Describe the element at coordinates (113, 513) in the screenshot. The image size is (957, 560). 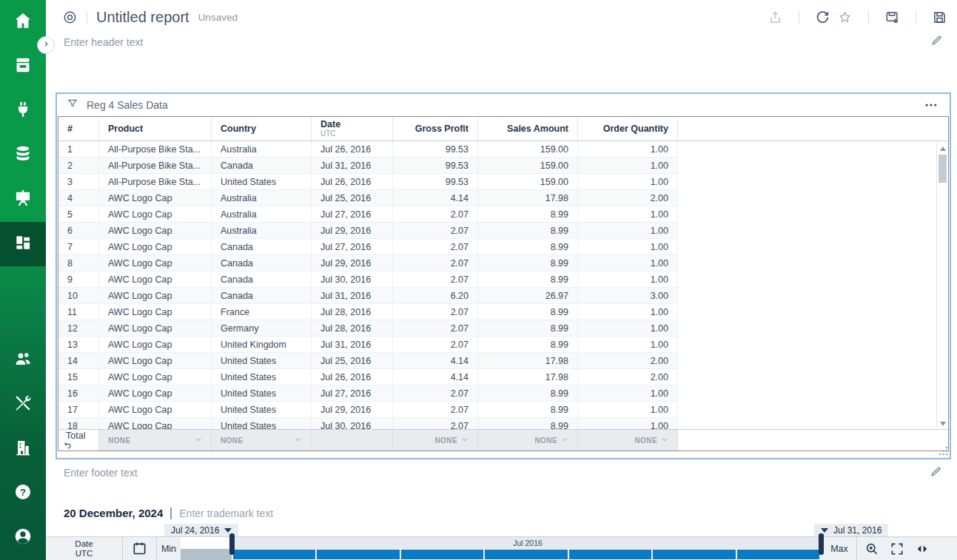
I see `report-date: 20 December, 2024` at that location.